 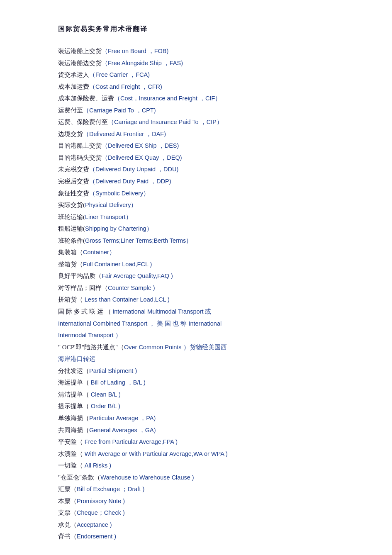 What do you see at coordinates (208, 29) in the screenshot?
I see `page-title: 国际贸易实务常用术语翻译` at bounding box center [208, 29].